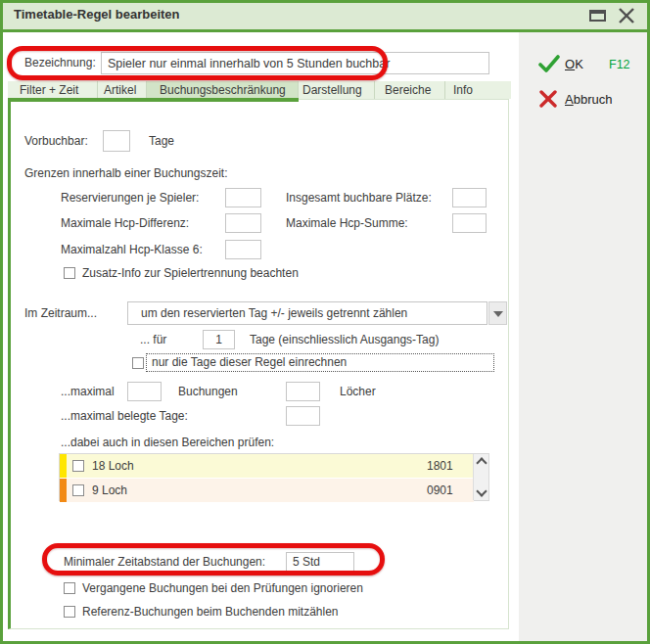 The width and height of the screenshot is (650, 644). Describe the element at coordinates (585, 64) in the screenshot. I see `ok-button: OK F12` at that location.